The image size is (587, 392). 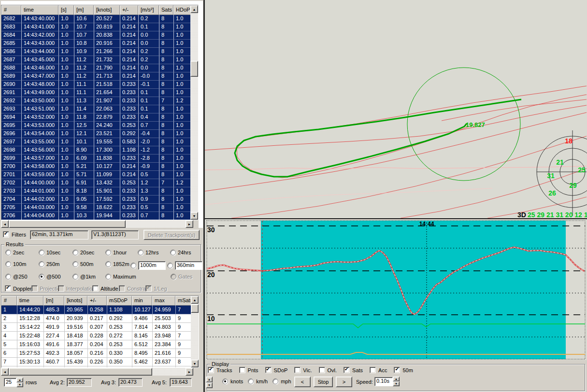 What do you see at coordinates (8, 289) in the screenshot?
I see `checkbox-doppler` at bounding box center [8, 289].